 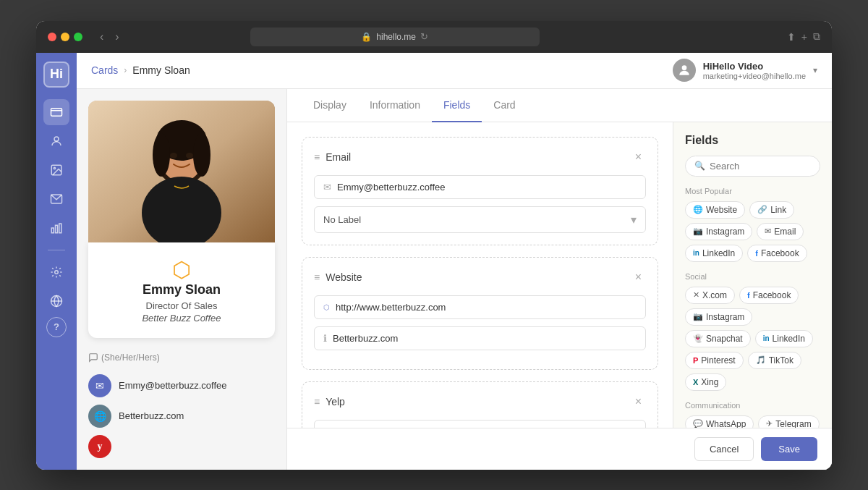 I want to click on email-contact-value: Emmy@betterbuzz.coffee, so click(x=173, y=385).